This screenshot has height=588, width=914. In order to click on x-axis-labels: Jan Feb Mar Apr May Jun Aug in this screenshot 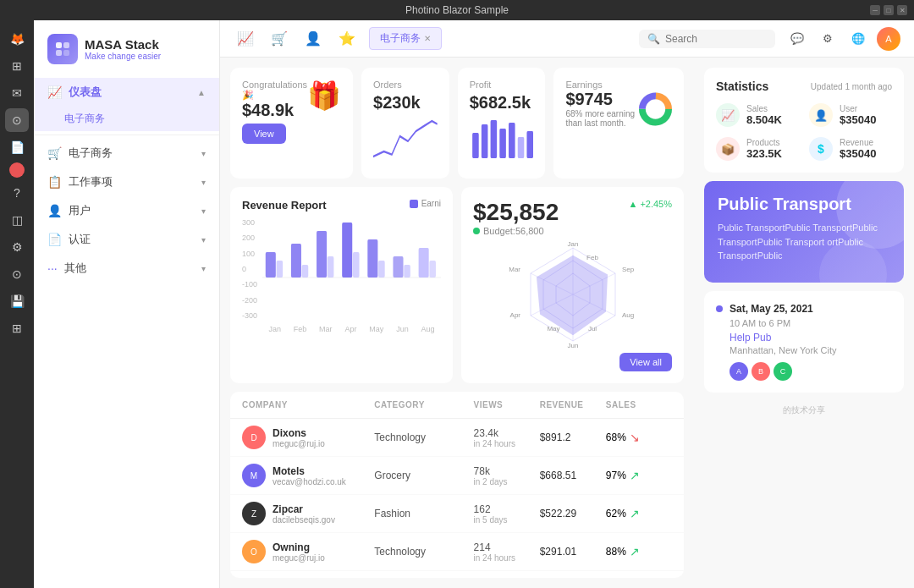, I will do `click(352, 329)`.